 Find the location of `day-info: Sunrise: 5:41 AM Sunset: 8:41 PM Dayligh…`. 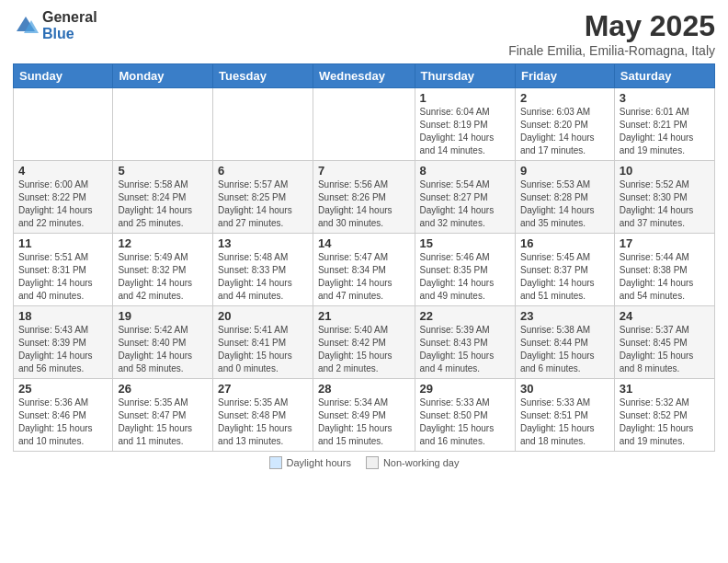

day-info: Sunrise: 5:41 AM Sunset: 8:41 PM Dayligh… is located at coordinates (263, 350).